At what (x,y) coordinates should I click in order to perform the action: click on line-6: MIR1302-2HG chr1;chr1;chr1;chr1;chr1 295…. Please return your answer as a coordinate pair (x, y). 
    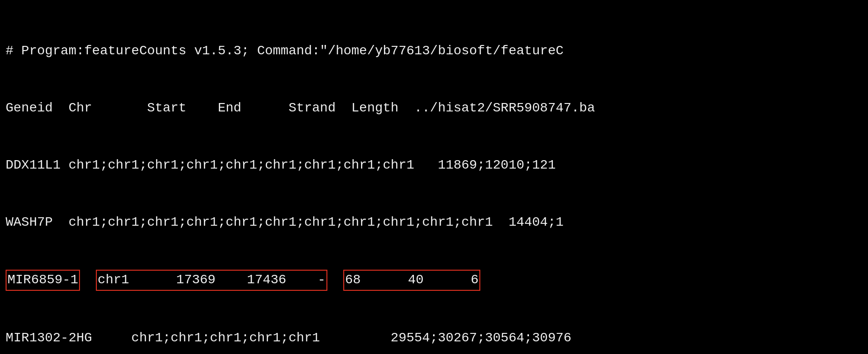
    Looking at the image, I should click on (434, 338).